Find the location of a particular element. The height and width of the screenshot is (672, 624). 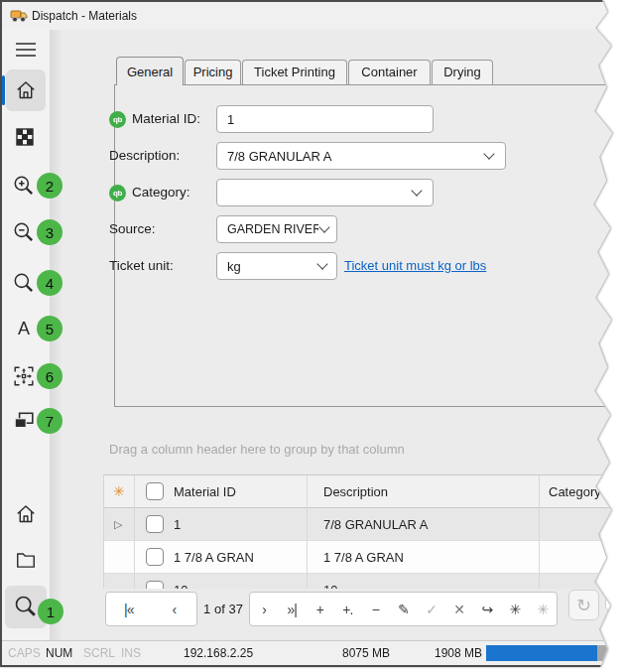

sidebar-zoom-out-button is located at coordinates (24, 232).